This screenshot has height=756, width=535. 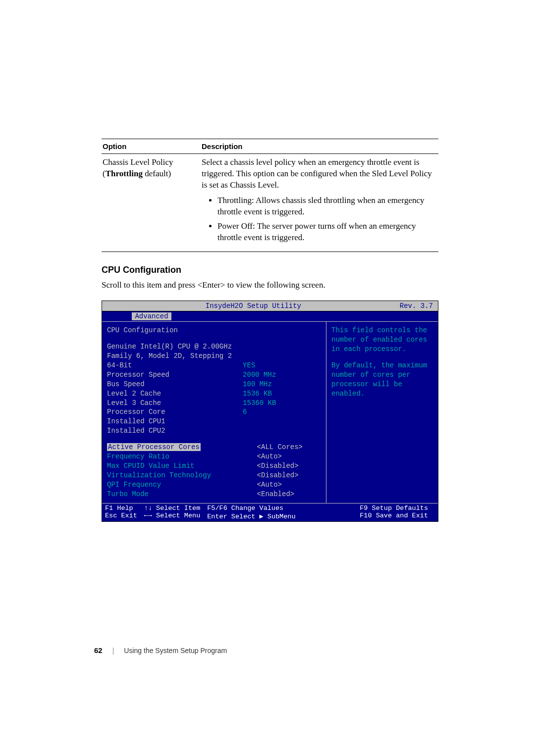 I want to click on page-number: 62, so click(x=98, y=651).